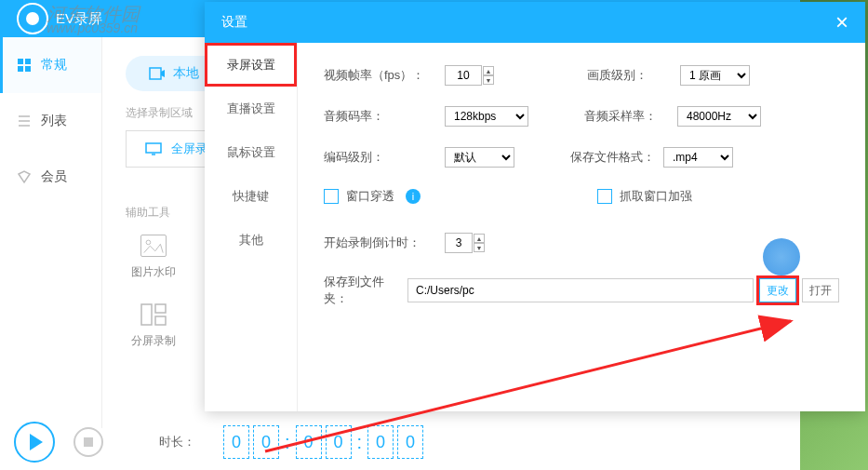 This screenshot has height=470, width=868. What do you see at coordinates (634, 75) in the screenshot?
I see `quality-label: 画质级别：` at bounding box center [634, 75].